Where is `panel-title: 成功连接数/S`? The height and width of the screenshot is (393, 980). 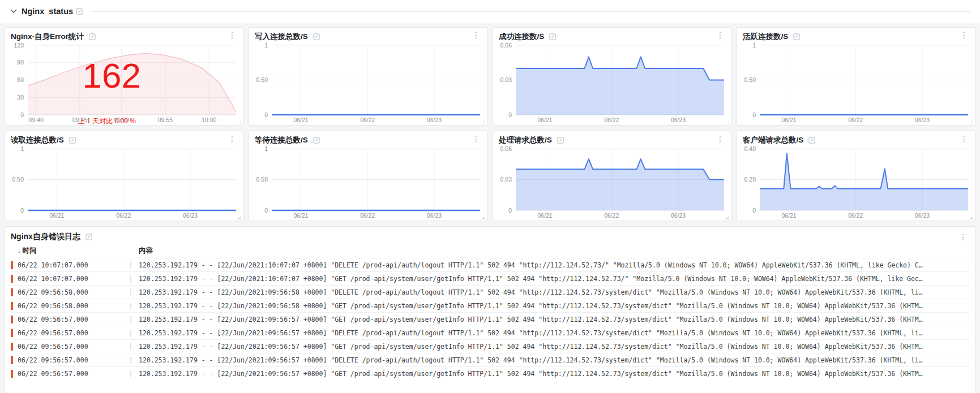
panel-title: 成功连接数/S is located at coordinates (528, 37).